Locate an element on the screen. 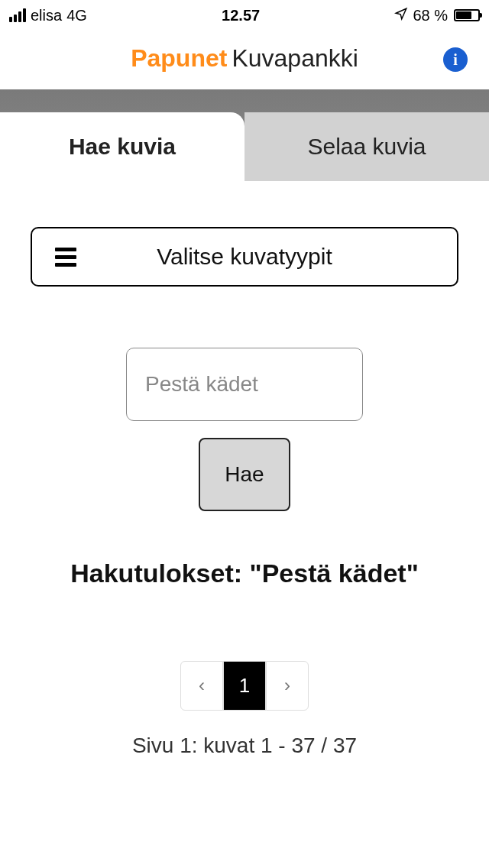 The width and height of the screenshot is (489, 868). network-label: 4G is located at coordinates (76, 15).